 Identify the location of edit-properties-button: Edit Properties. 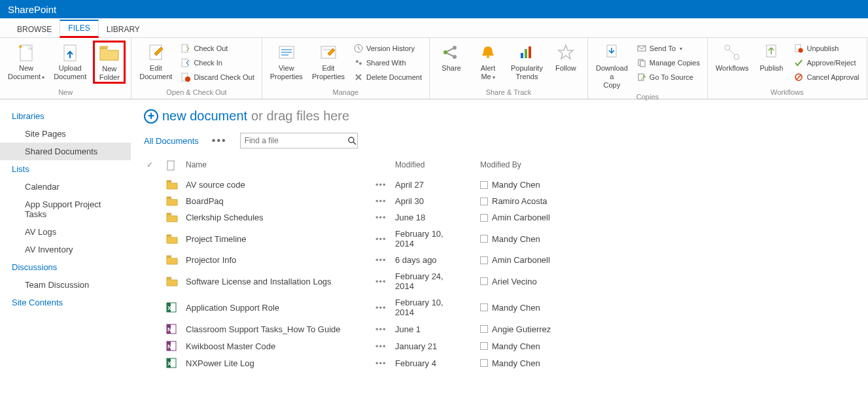
(328, 61).